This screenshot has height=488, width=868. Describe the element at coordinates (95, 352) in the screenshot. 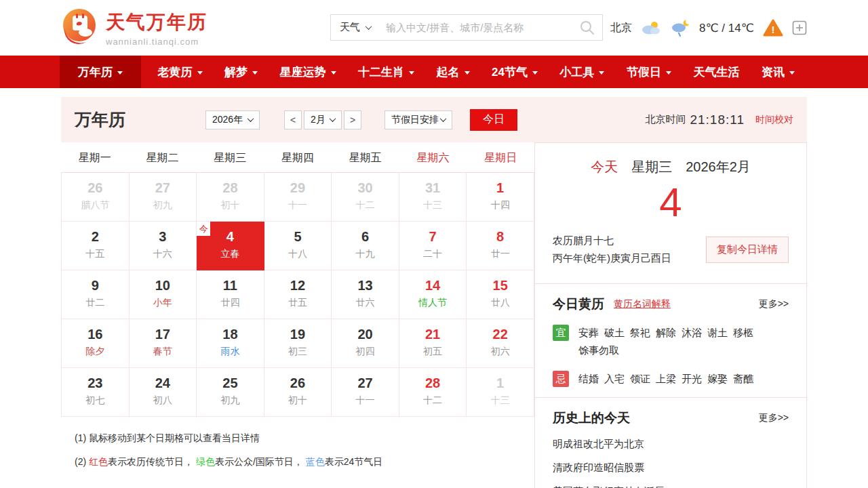

I see `day-lunar: 除夕` at that location.